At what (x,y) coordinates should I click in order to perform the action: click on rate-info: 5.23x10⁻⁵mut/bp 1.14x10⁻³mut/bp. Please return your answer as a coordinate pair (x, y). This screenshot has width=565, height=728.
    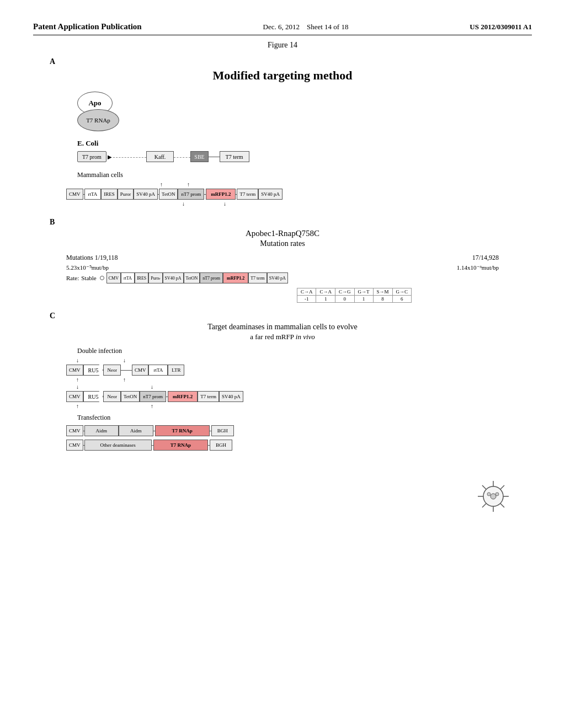
    Looking at the image, I should click on (282, 268).